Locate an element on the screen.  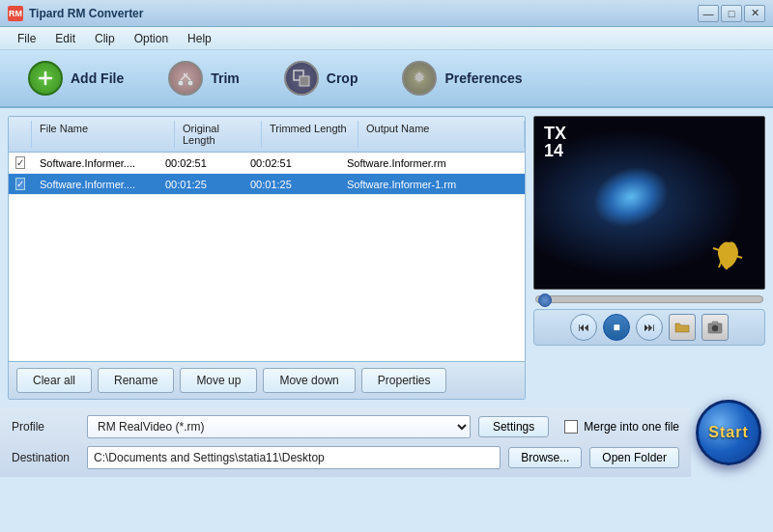
rewind-button: ⏮ is located at coordinates (584, 327).